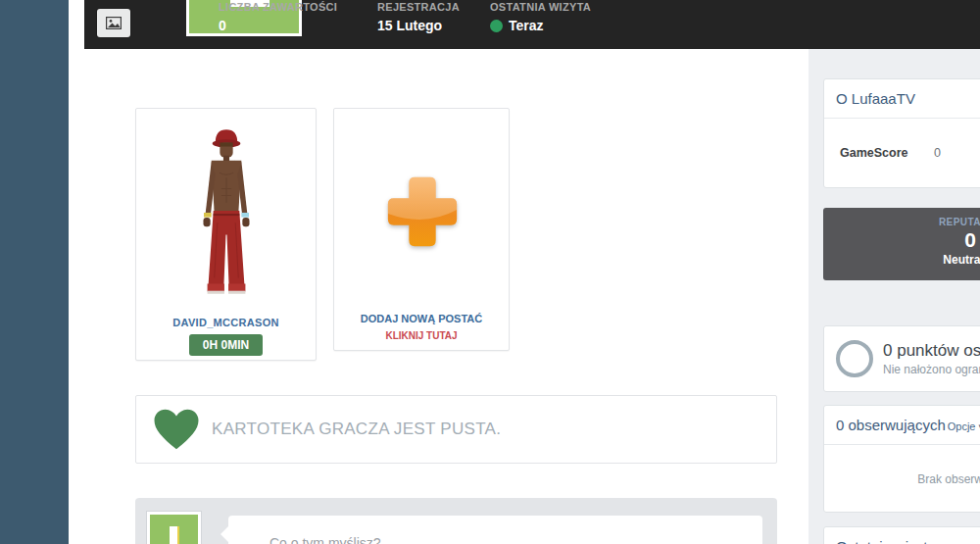 The image size is (980, 544). What do you see at coordinates (891, 425) in the screenshot?
I see `followers-title: 0 obserwujących` at bounding box center [891, 425].